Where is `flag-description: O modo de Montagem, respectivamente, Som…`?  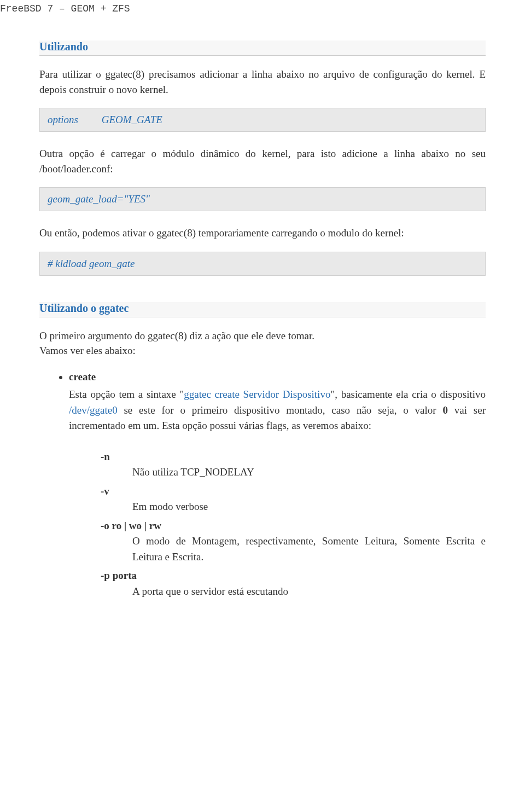 flag-description: O modo de Montagem, respectivamente, Som… is located at coordinates (309, 549).